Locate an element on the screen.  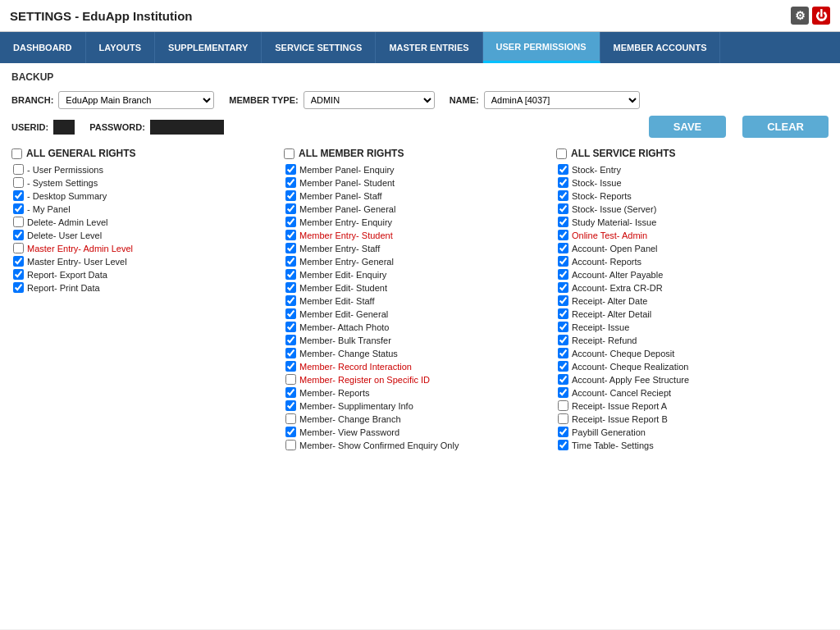
general-rights-item: Report- Export Data is located at coordinates (144, 274).